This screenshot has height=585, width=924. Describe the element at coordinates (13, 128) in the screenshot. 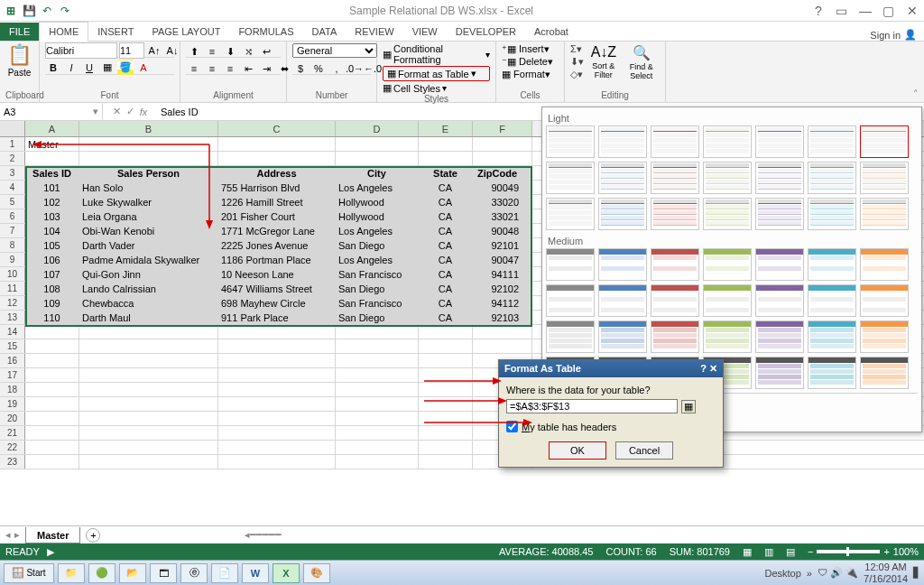

I see `select-all-corner` at that location.